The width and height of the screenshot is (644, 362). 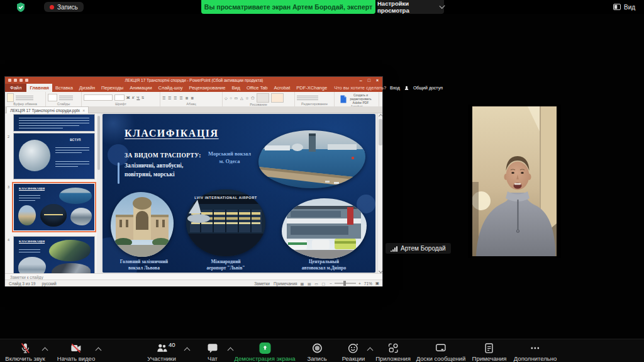 What do you see at coordinates (213, 348) in the screenshot?
I see `chat-icon` at bounding box center [213, 348].